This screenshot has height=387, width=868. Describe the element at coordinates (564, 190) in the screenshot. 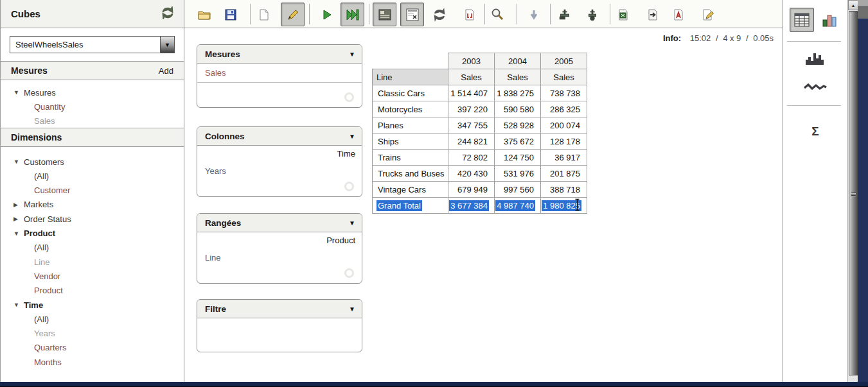

I see `pivot-value-cell: 388 718` at that location.